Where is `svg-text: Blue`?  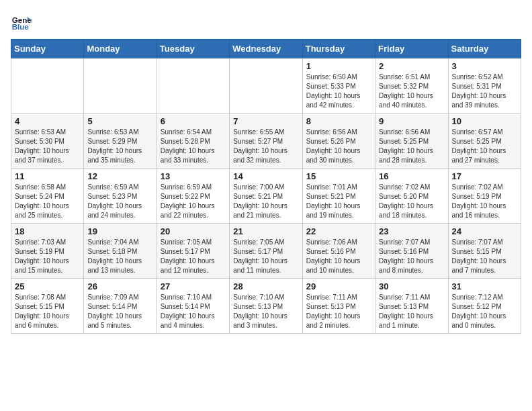 svg-text: Blue is located at coordinates (21, 27).